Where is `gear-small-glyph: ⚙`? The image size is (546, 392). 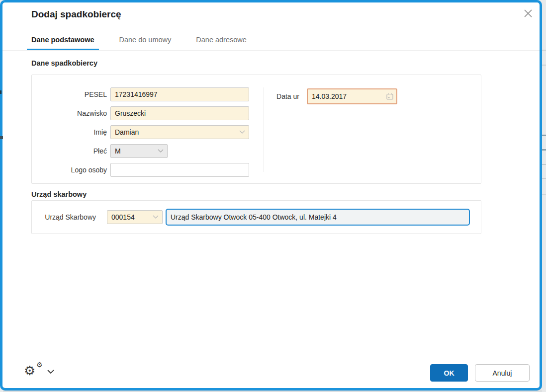
gear-small-glyph: ⚙ is located at coordinates (40, 365).